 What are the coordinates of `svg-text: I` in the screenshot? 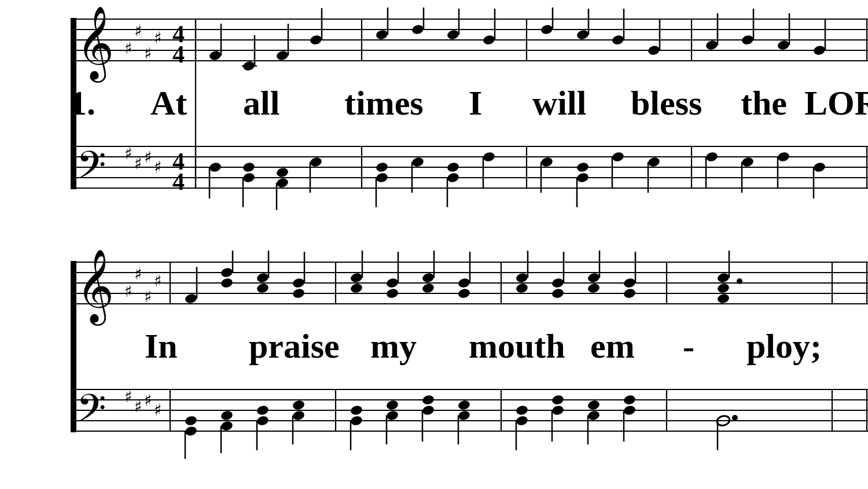 It's located at (476, 103).